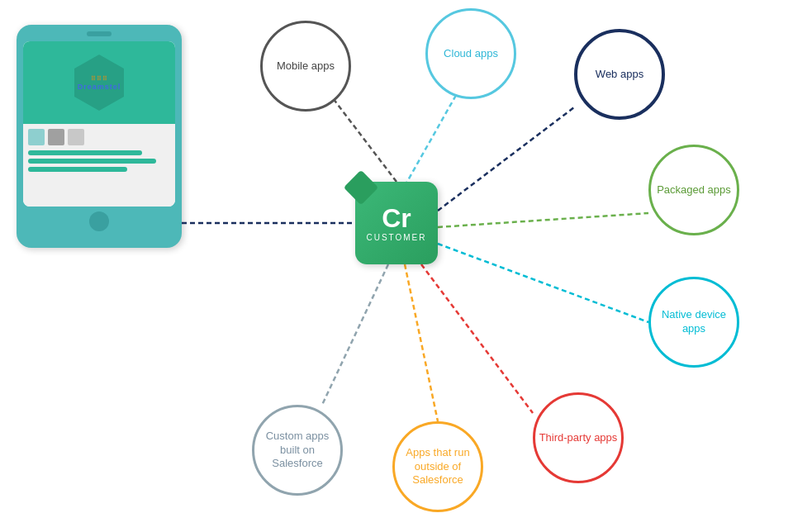 The width and height of the screenshot is (793, 532). Describe the element at coordinates (620, 74) in the screenshot. I see `web-apps-label: Web apps` at that location.